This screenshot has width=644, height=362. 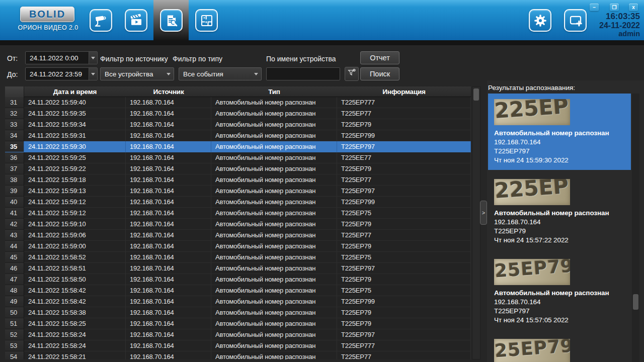 I want to click on table-row: 52 24.11.2022 15:58:24 192.168.70.164 Ав…, so click(x=238, y=335).